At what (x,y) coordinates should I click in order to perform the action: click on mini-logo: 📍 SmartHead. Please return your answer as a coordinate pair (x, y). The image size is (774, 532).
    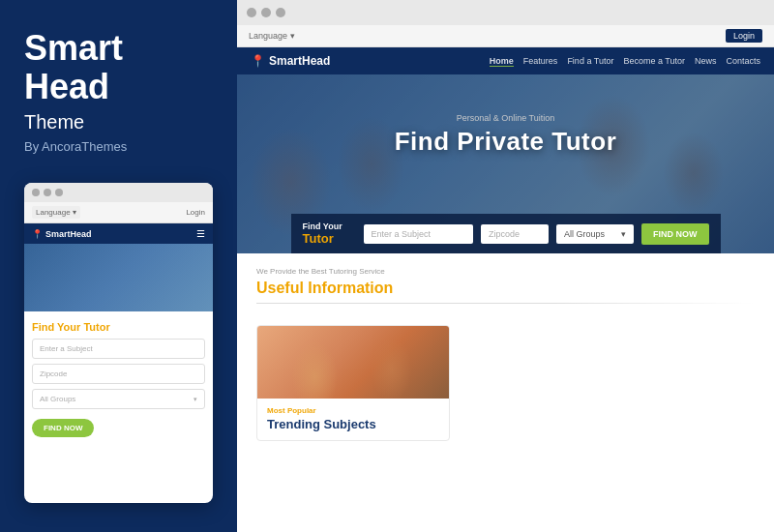
    Looking at the image, I should click on (62, 234).